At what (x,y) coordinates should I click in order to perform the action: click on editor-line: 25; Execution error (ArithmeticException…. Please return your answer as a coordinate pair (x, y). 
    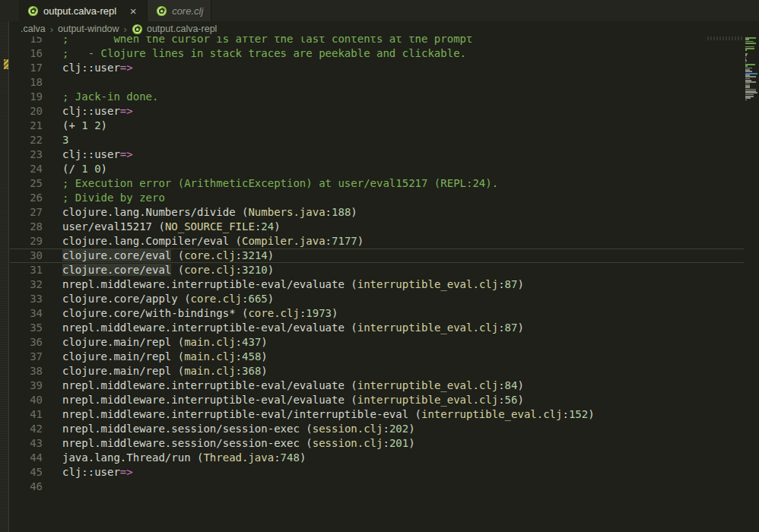
    Looking at the image, I should click on (377, 184).